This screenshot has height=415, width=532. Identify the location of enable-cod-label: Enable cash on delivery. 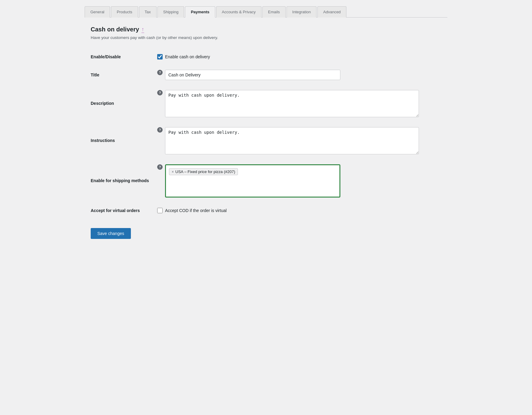
(187, 57).